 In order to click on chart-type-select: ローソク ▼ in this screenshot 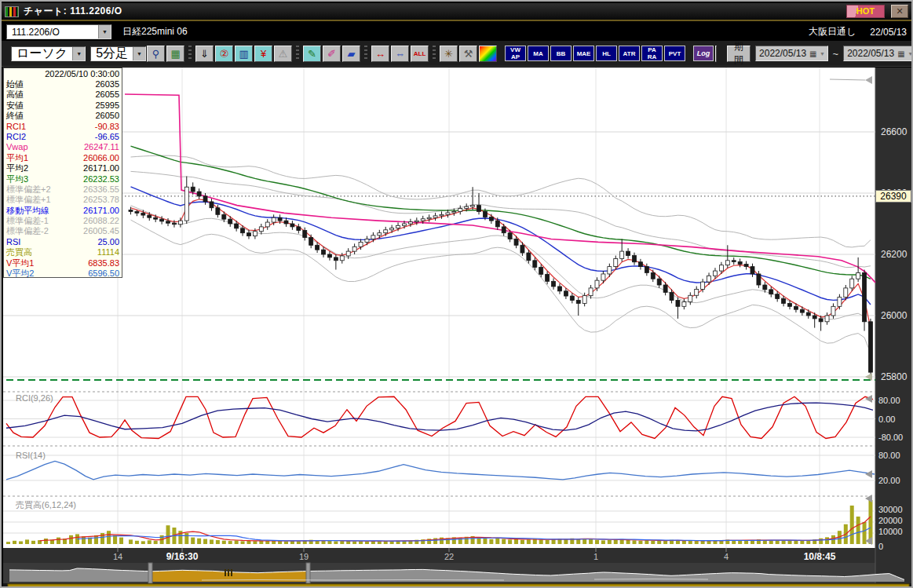, I will do `click(49, 53)`.